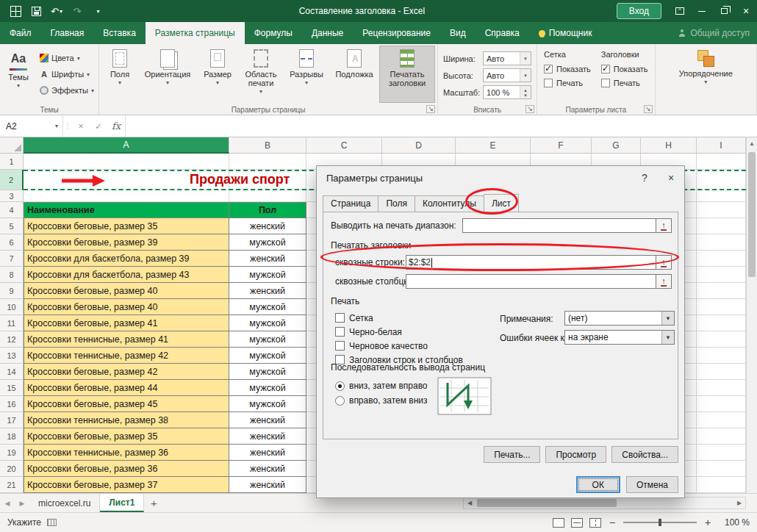 Image resolution: width=757 pixels, height=532 pixels. Describe the element at coordinates (407, 74) in the screenshot. I see `ribbon-print-titles-button: Печатать заголовки` at that location.